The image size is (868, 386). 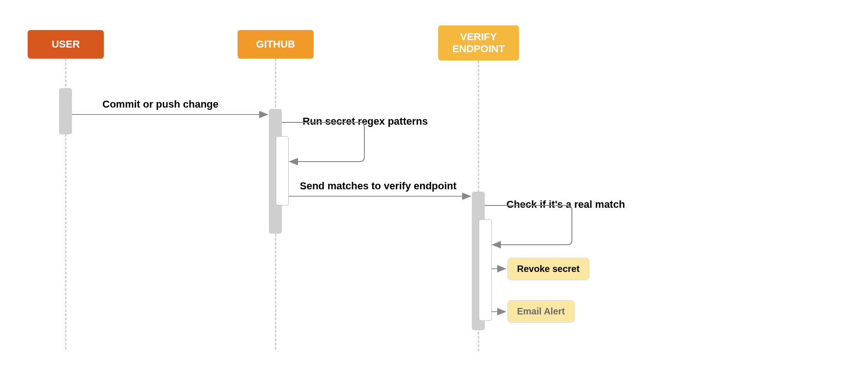 What do you see at coordinates (365, 121) in the screenshot?
I see `message-regex: Run secret regex patterns` at bounding box center [365, 121].